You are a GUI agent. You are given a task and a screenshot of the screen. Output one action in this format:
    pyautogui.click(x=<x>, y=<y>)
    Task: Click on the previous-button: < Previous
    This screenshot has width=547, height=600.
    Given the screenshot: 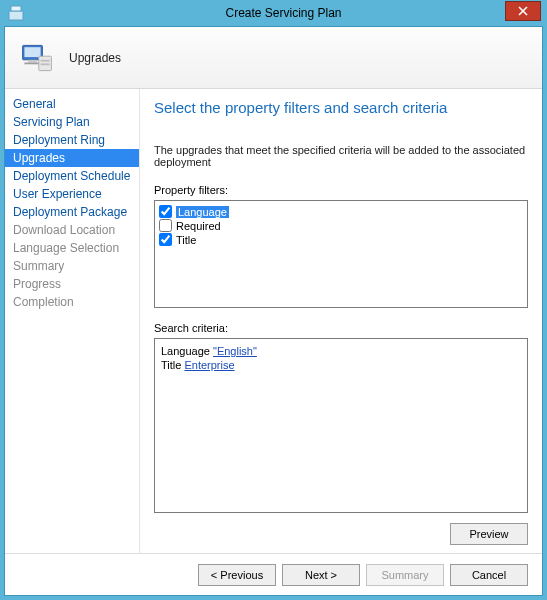 What is the action you would take?
    pyautogui.click(x=237, y=575)
    